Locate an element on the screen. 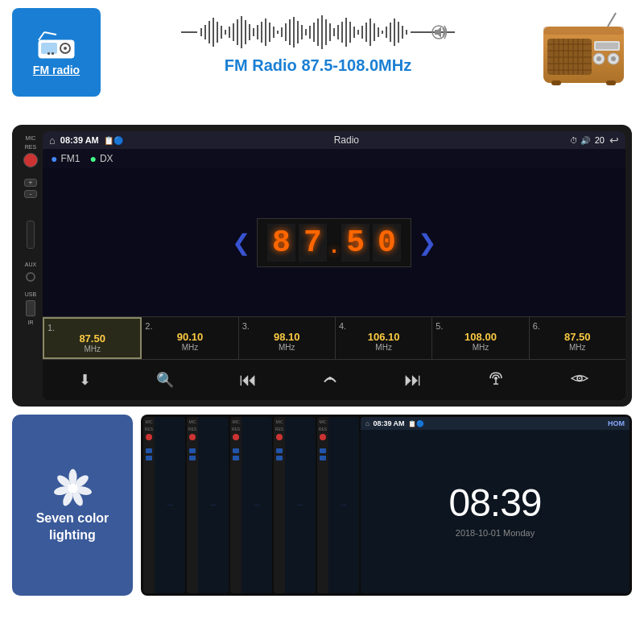  clock-status-bar: ⌂ 08:39 AM 📋🔵 HOM is located at coordinates (495, 423).